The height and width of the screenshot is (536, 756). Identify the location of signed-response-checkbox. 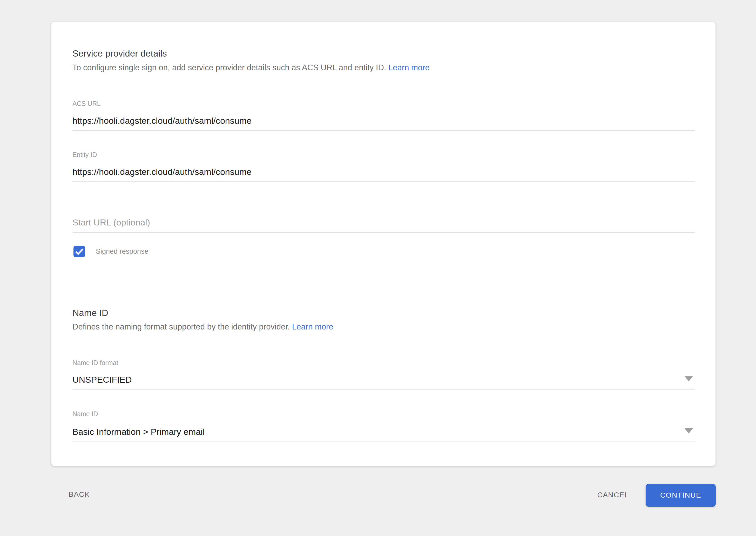
(79, 251).